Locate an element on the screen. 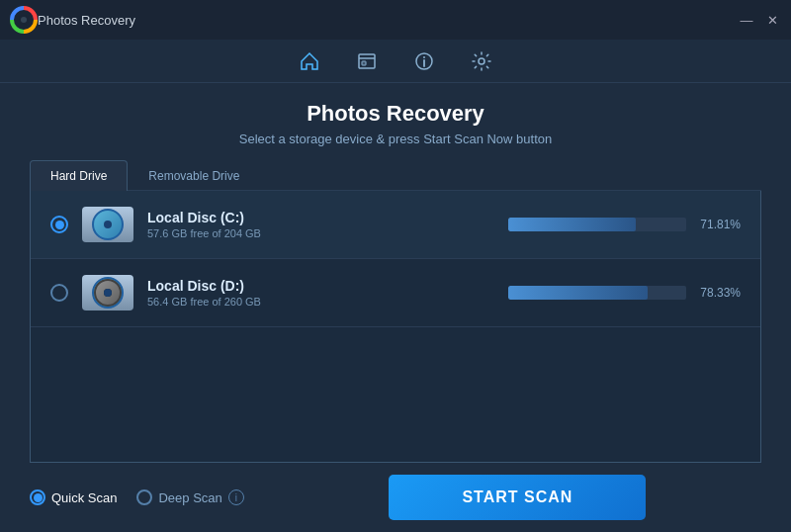 The height and width of the screenshot is (532, 791). minimize-button: — is located at coordinates (747, 20).